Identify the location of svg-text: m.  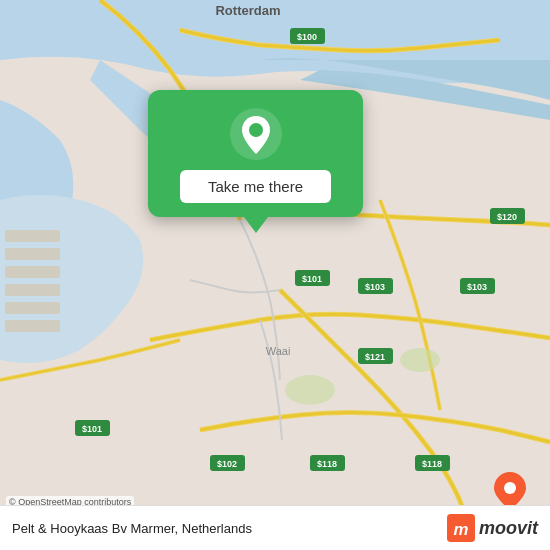
(462, 530).